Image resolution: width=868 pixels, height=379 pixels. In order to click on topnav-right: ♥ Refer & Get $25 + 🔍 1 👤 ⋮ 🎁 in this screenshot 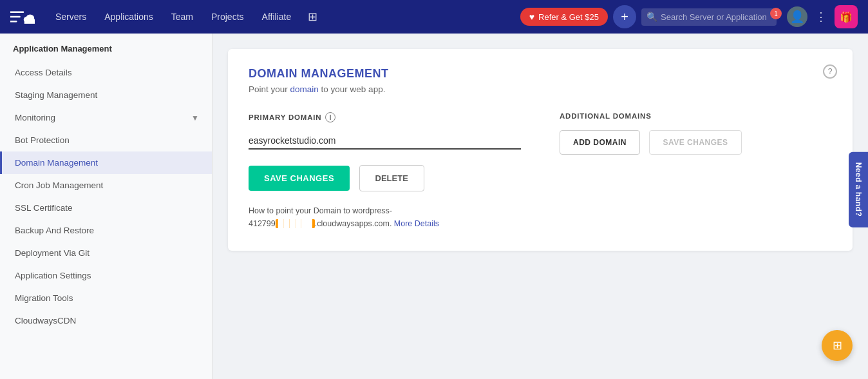, I will do `click(689, 17)`.